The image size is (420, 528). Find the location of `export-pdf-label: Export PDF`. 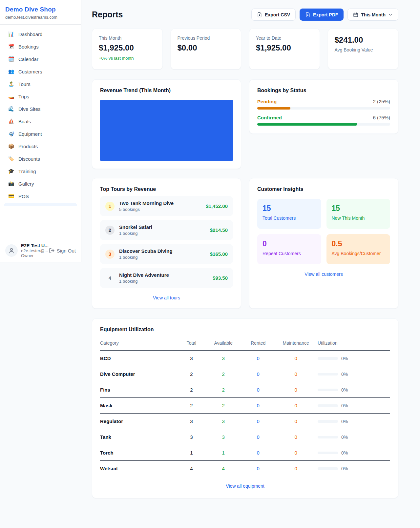

export-pdf-label: Export PDF is located at coordinates (326, 15).